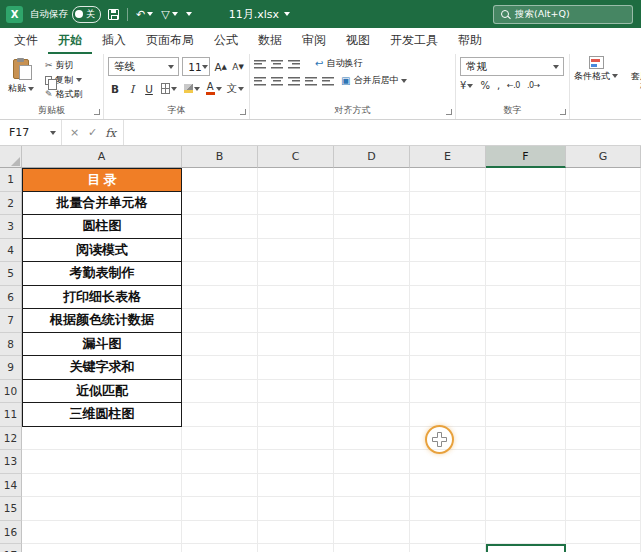 Image resolution: width=641 pixels, height=552 pixels. What do you see at coordinates (314, 41) in the screenshot?
I see `tab-review: 审阅` at bounding box center [314, 41].